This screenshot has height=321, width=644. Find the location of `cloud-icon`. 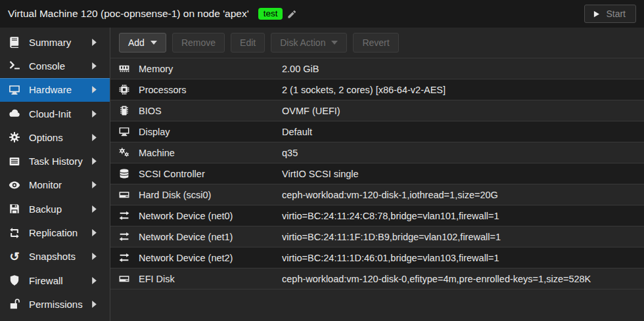

cloud-icon is located at coordinates (14, 114).